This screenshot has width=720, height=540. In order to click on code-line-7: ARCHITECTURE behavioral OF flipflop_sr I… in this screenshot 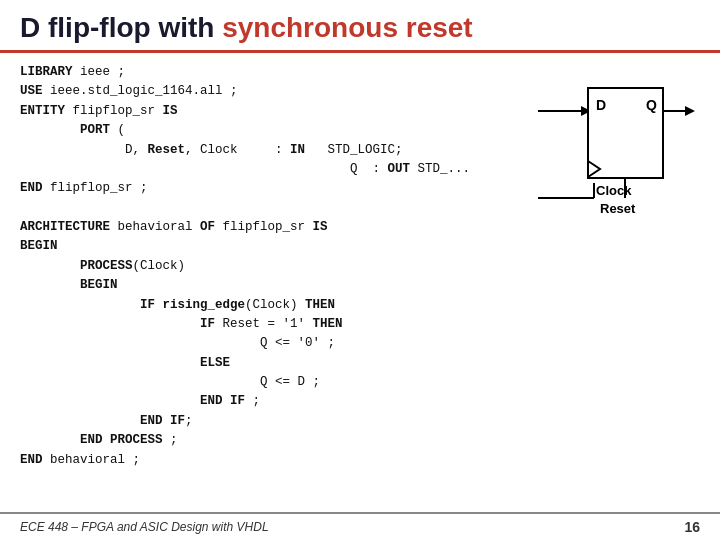, I will do `click(268, 228)`.